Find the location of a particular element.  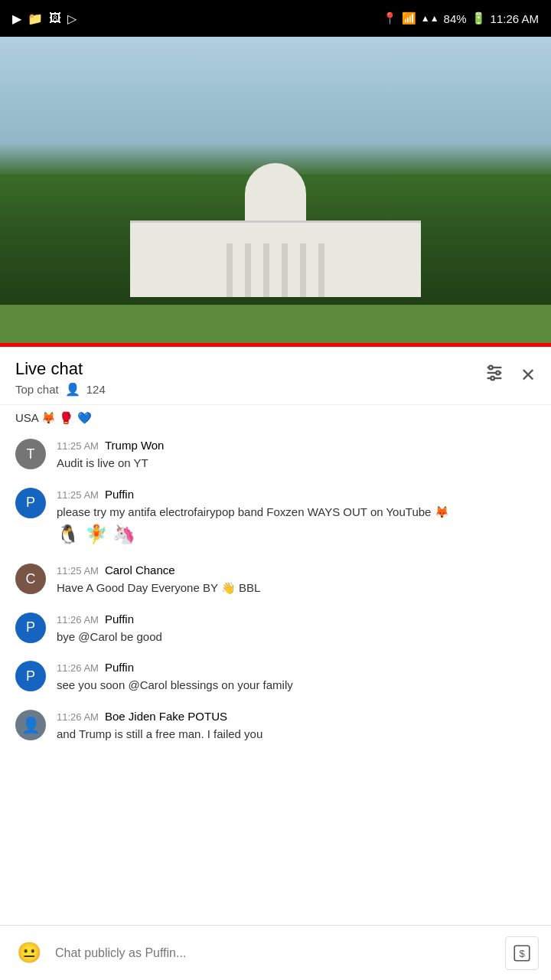

message-meta: 11:25 AM Puffin is located at coordinates (296, 495).